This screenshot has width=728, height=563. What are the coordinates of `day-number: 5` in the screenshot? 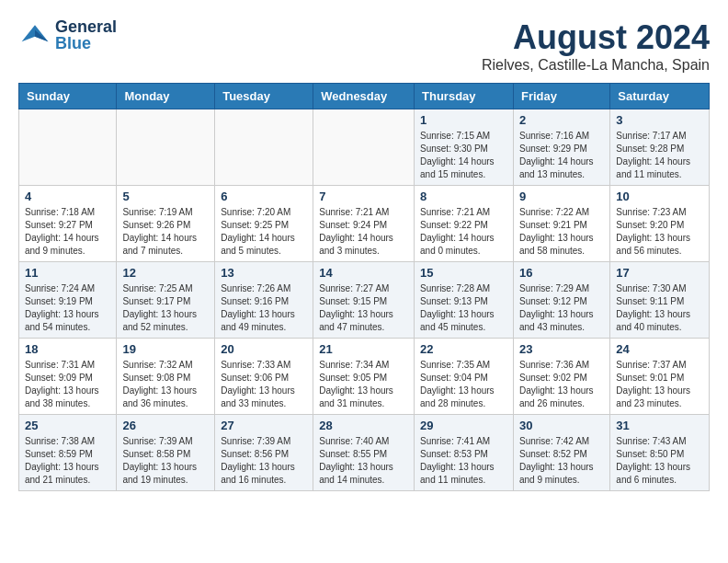 It's located at (165, 197).